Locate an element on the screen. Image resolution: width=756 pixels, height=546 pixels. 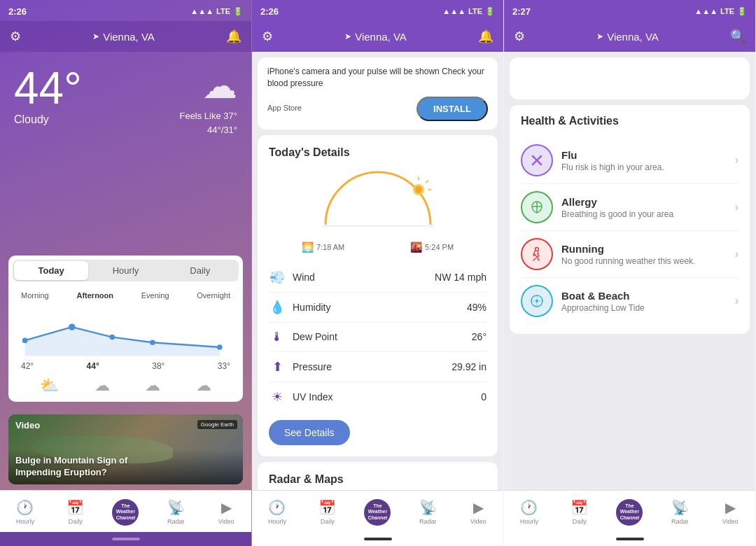
running-icon is located at coordinates (537, 254).